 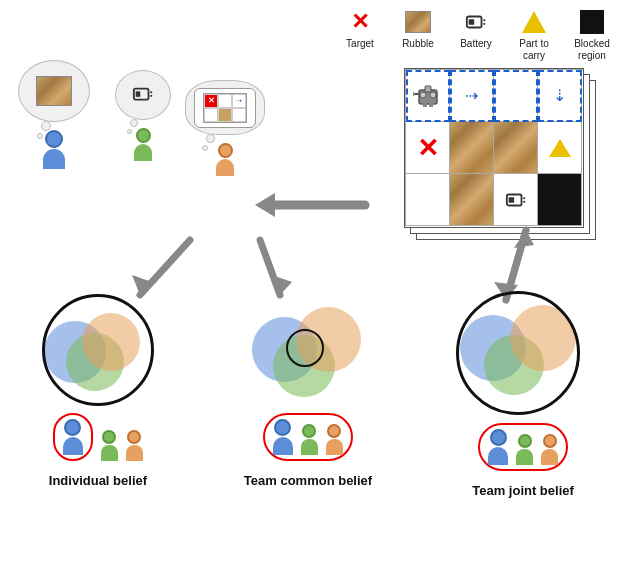 What do you see at coordinates (110, 446) in the screenshot?
I see `person-green-individual` at bounding box center [110, 446].